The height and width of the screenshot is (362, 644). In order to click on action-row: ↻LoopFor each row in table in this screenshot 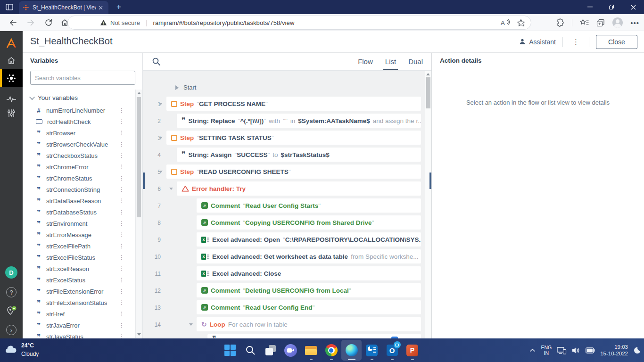, I will do `click(309, 324)`.